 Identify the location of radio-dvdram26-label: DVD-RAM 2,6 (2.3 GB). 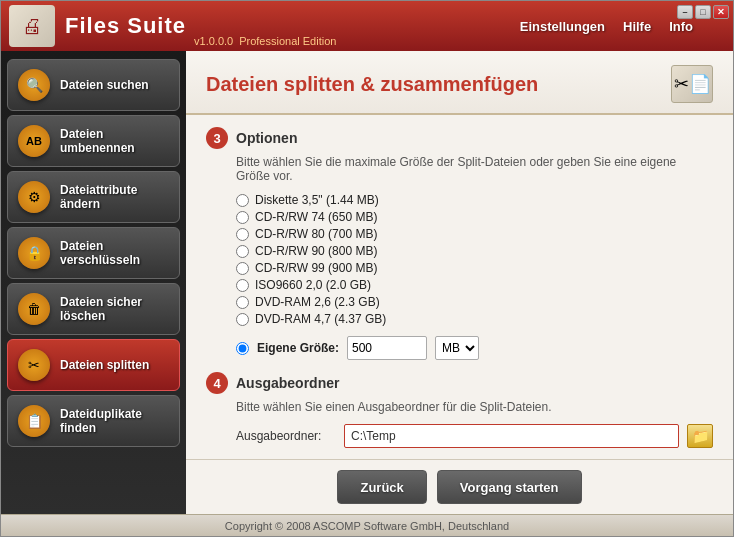
(318, 302).